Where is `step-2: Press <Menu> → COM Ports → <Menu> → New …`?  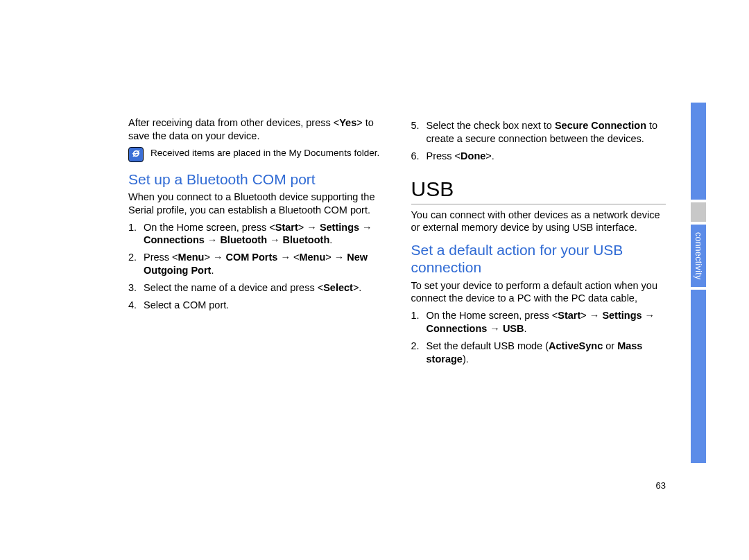 step-2: Press <Menu> → COM Ports → <Menu> → New … is located at coordinates (256, 264).